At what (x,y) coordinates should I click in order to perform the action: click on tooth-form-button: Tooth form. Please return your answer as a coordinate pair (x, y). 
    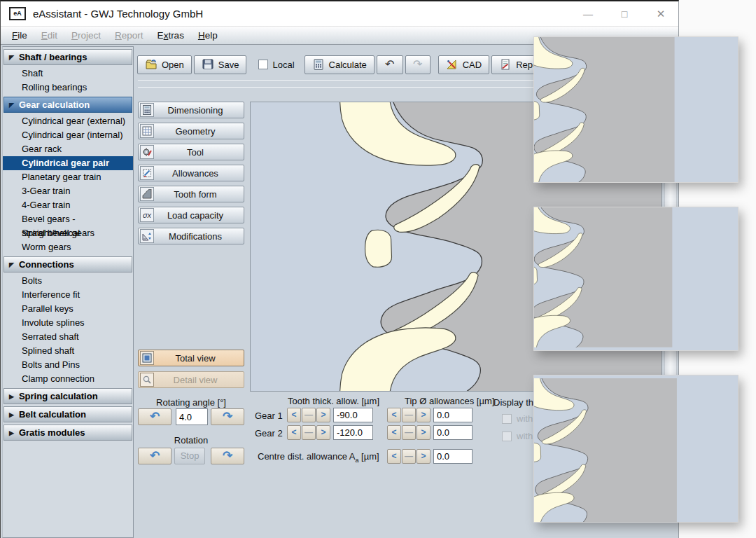
    Looking at the image, I should click on (191, 194).